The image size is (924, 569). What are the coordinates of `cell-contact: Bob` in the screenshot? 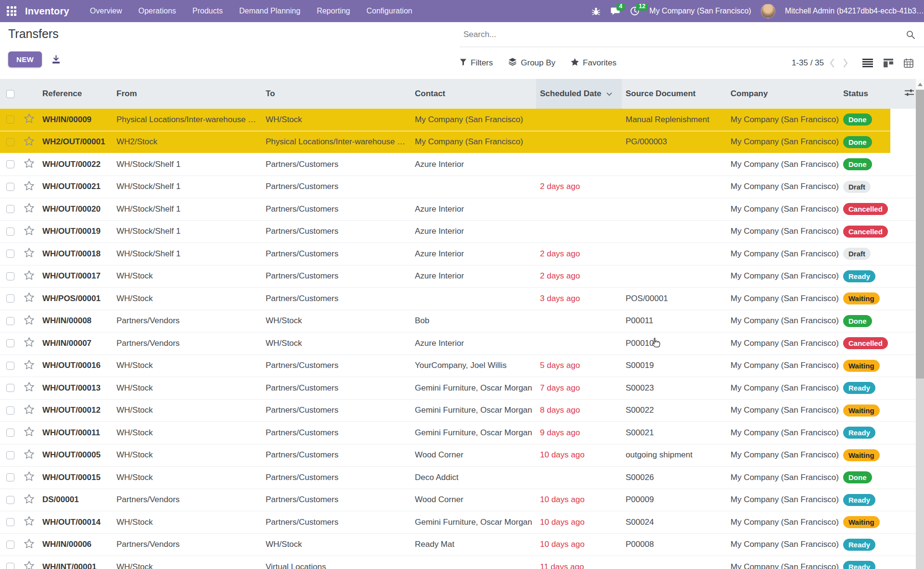 It's located at (475, 321).